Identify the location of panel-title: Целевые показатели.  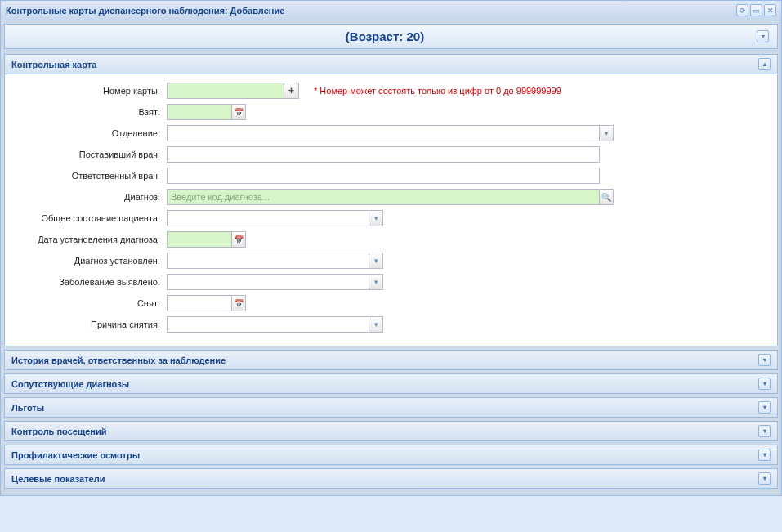
(385, 479).